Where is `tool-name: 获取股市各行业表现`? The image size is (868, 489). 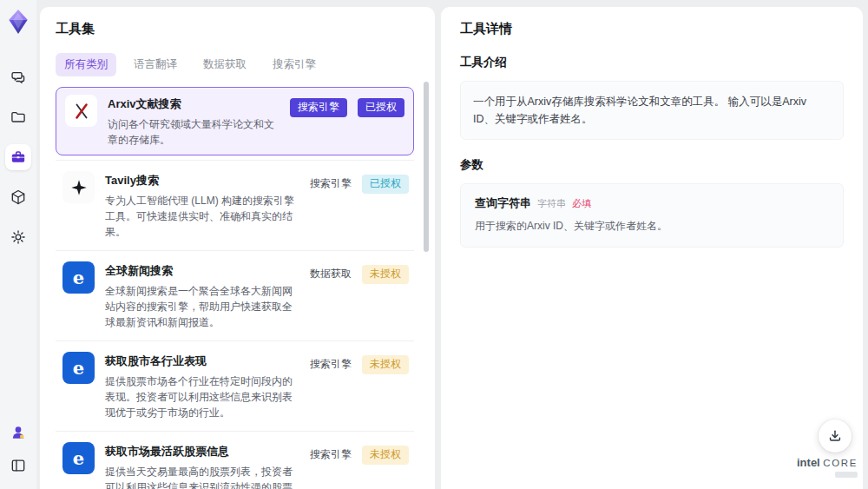
tool-name: 获取股市各行业表现 is located at coordinates (202, 361).